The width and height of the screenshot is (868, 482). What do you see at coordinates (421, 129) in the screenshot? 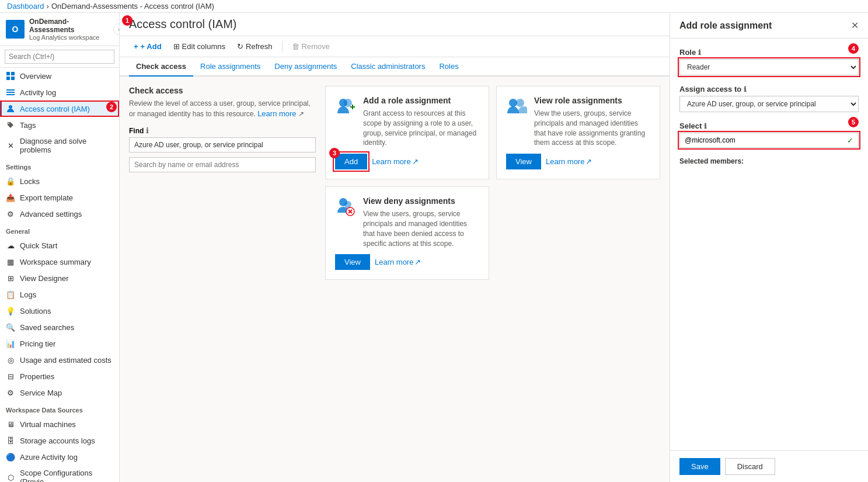
I see `add-role-card-description: Grant access to resources at this scope …` at bounding box center [421, 129].